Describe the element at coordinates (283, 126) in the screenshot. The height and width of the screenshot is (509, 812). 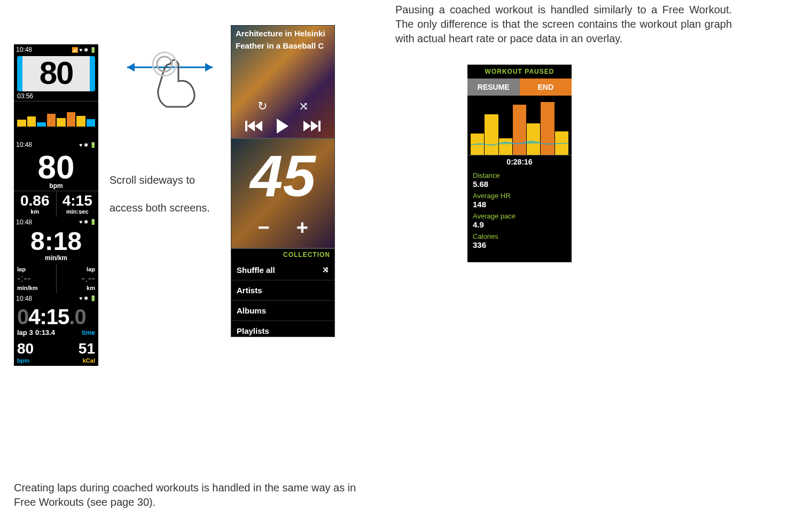
I see `play-button` at that location.